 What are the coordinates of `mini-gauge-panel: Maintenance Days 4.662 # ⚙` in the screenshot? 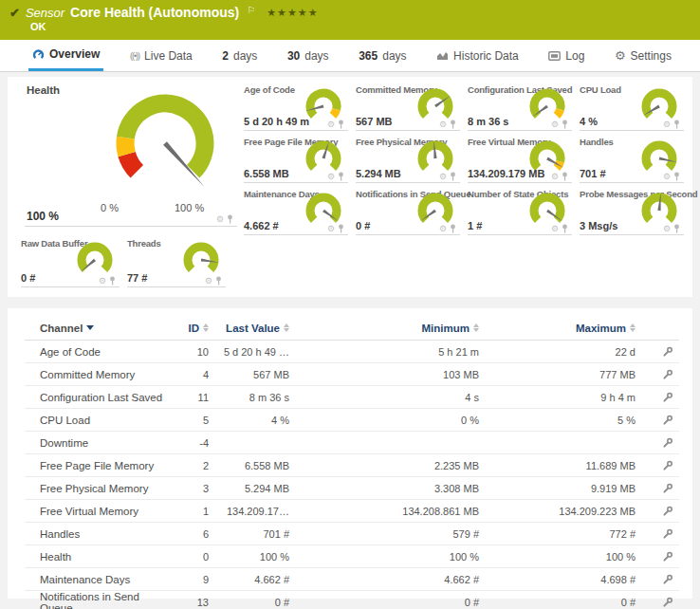 It's located at (296, 212).